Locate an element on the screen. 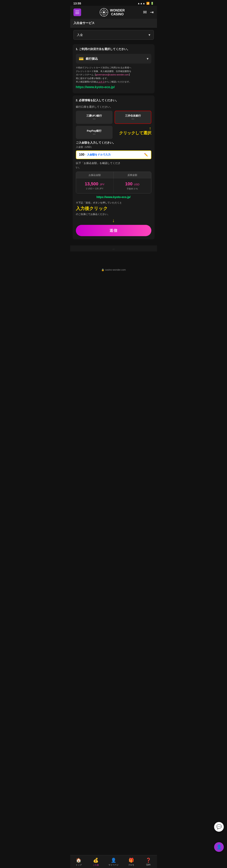 This screenshot has height=868, width=227. scroll-hint-text: ... is located at coordinates (113, 249).